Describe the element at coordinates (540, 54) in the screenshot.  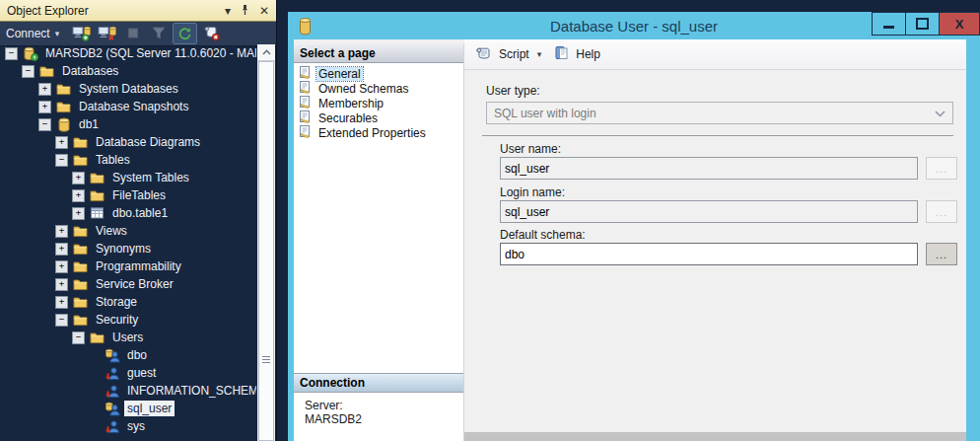
I see `script-chevron-icon: ▾` at that location.